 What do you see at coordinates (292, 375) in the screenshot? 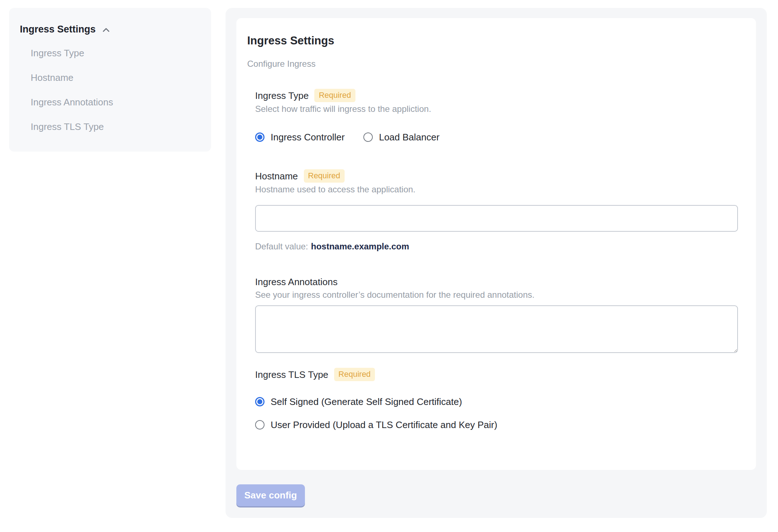
I see `ingress-tls-type-label: Ingress TLS Type` at bounding box center [292, 375].